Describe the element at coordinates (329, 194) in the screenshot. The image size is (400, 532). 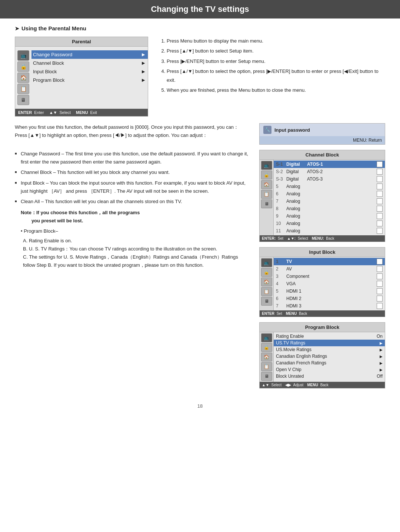
I see `cb-row-4: 6 Analog` at that location.